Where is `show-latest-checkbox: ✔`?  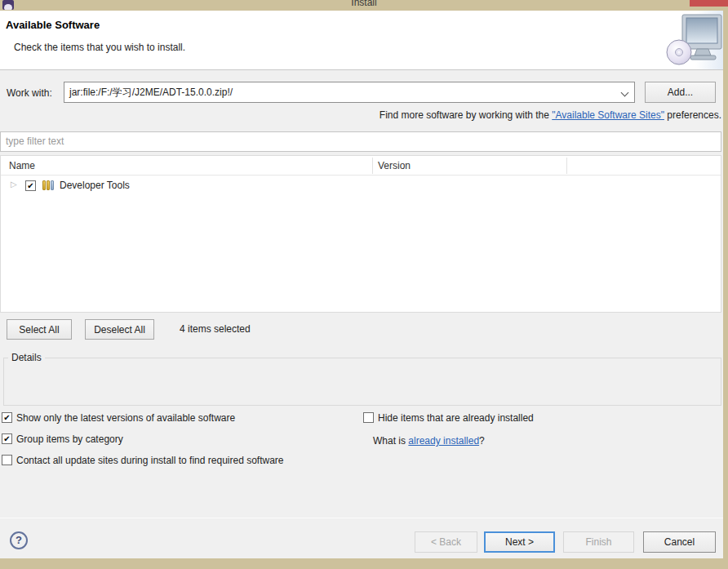
show-latest-checkbox: ✔ is located at coordinates (7, 418).